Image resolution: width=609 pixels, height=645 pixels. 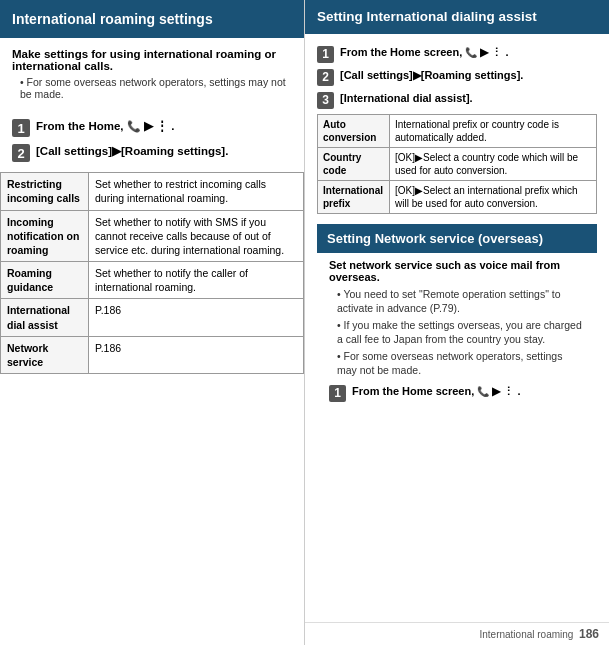 I want to click on left-step1: 1 From the Home, 📞 ▶ ⋮ ., so click(x=152, y=128).